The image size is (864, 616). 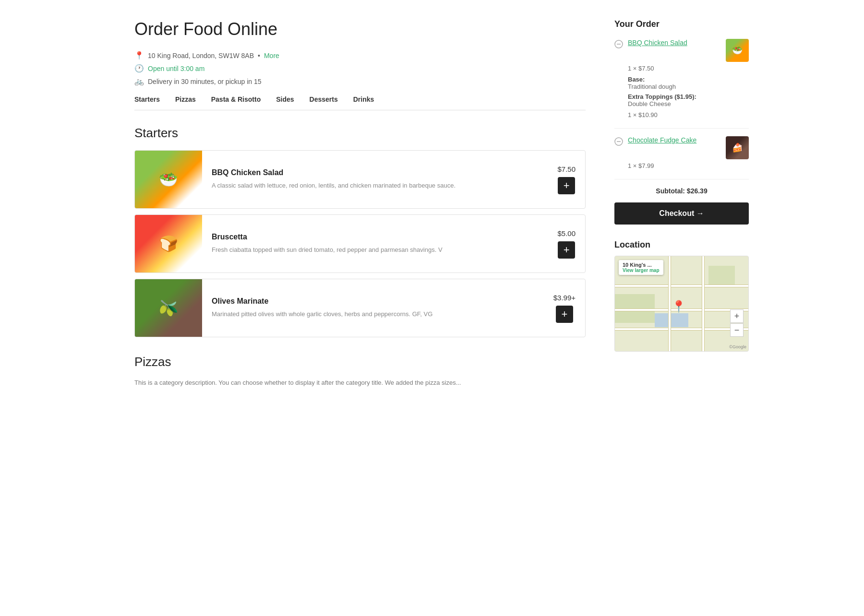 What do you see at coordinates (168, 179) in the screenshot?
I see `bbq-chicken-salad-image: 🥗` at bounding box center [168, 179].